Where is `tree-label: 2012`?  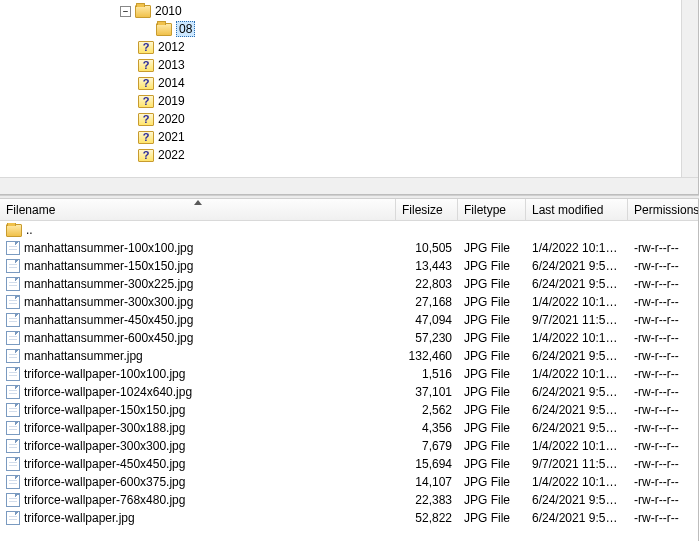
tree-label: 2012 is located at coordinates (172, 47).